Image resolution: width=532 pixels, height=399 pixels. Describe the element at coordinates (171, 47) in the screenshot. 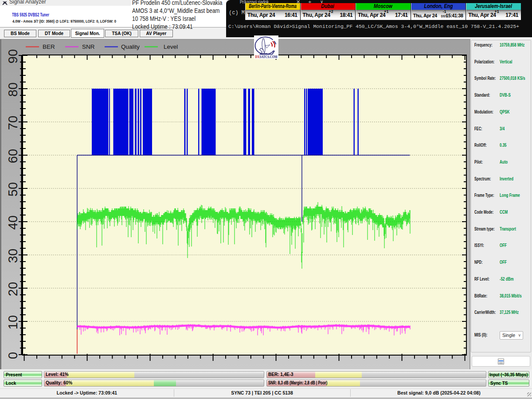

I see `svg-text: Level` at that location.